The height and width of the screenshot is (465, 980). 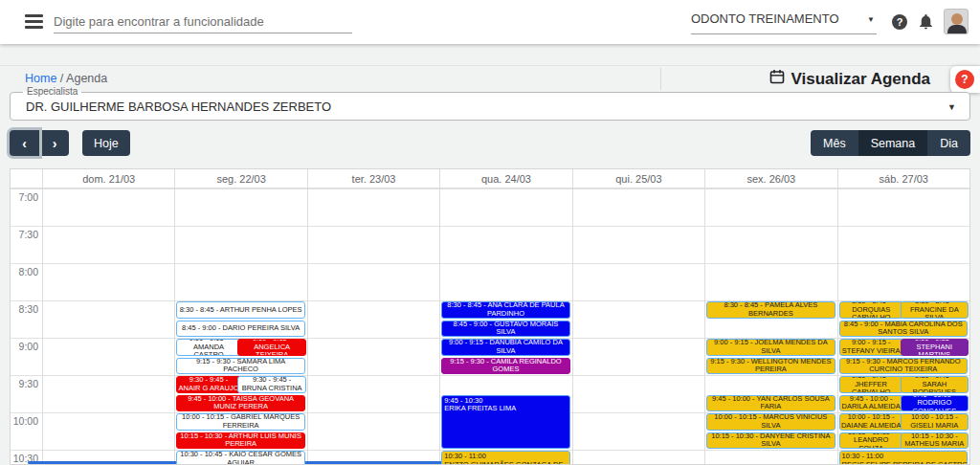 I want to click on calendar-event: 10:00 - 10:15 - MARCUS VINICIUS SILVA, so click(x=770, y=422).